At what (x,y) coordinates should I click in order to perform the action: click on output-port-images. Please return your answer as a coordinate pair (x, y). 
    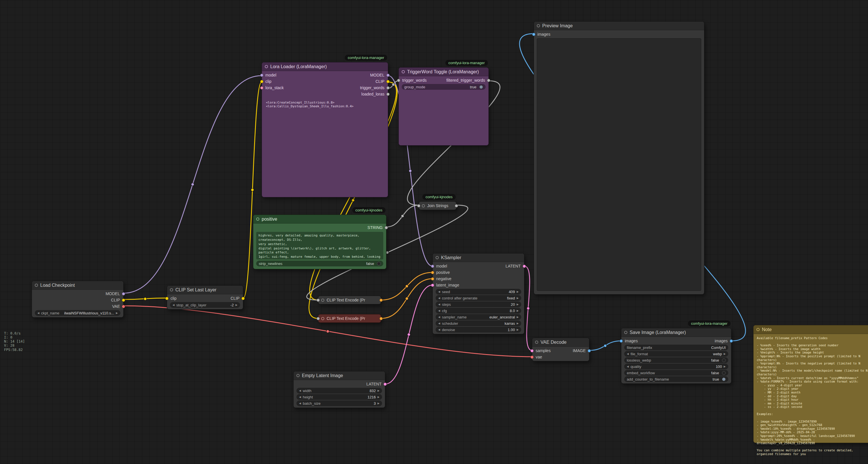
    Looking at the image, I should click on (731, 341).